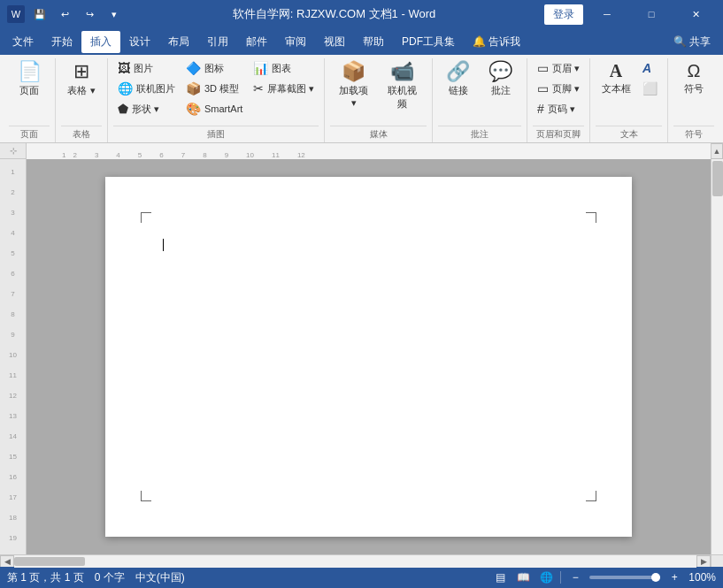  What do you see at coordinates (283, 78) in the screenshot?
I see `illustration-col3: 📊 图表 ✂ 屏幕截图 ▾` at bounding box center [283, 78].